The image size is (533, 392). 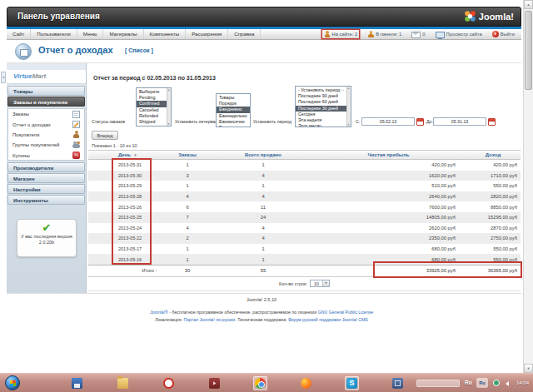 I want to click on sidebar-item-coupons: Купоны, so click(x=47, y=156).